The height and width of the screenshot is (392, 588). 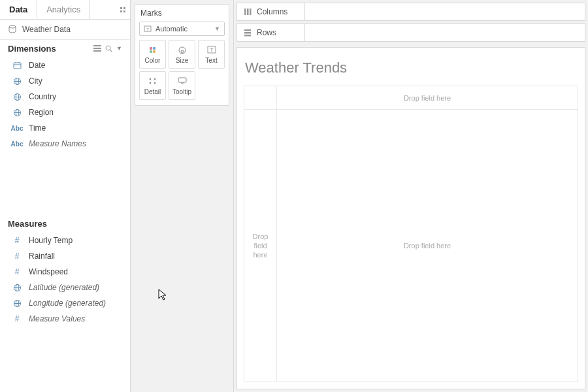 I want to click on drop-zone-columns-header: Drop field here, so click(x=427, y=98).